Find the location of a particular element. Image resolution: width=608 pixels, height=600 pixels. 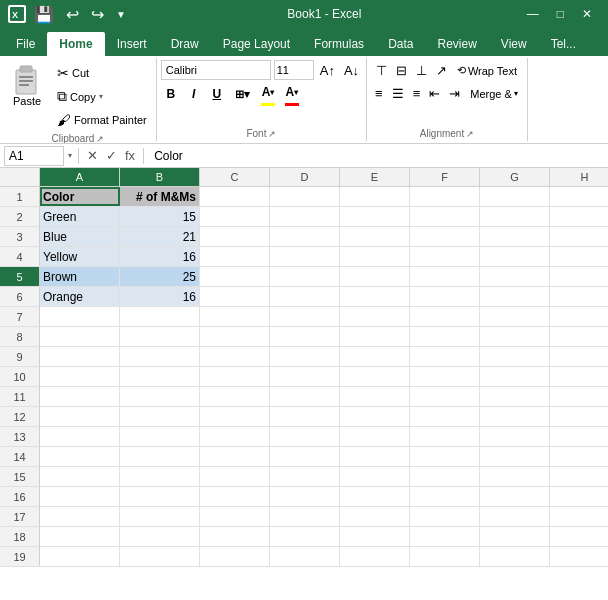

decrease-font-size-button: A↓ is located at coordinates (352, 70).